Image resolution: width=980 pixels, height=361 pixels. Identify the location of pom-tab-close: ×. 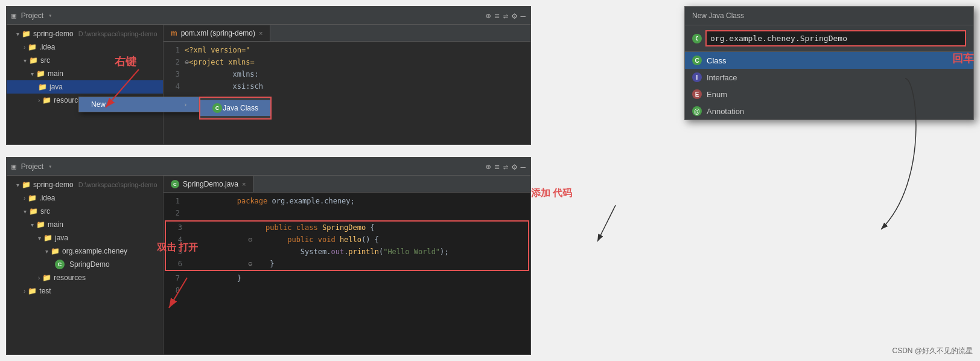
(261, 33).